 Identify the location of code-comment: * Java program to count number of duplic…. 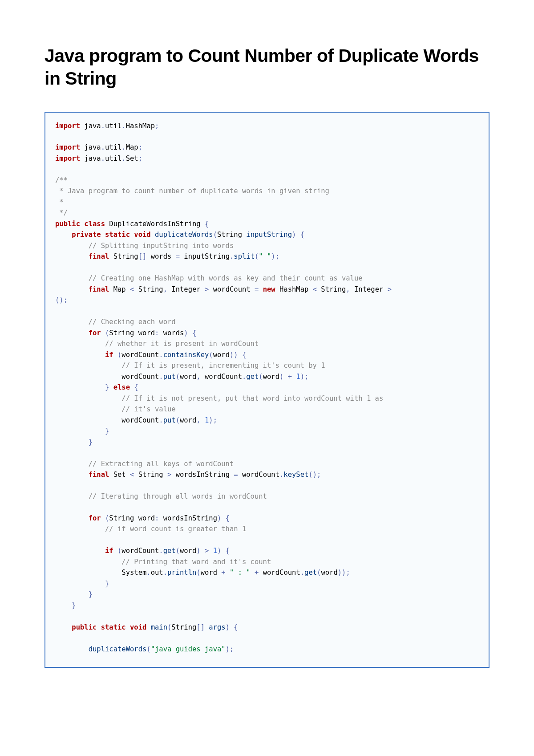
(192, 191).